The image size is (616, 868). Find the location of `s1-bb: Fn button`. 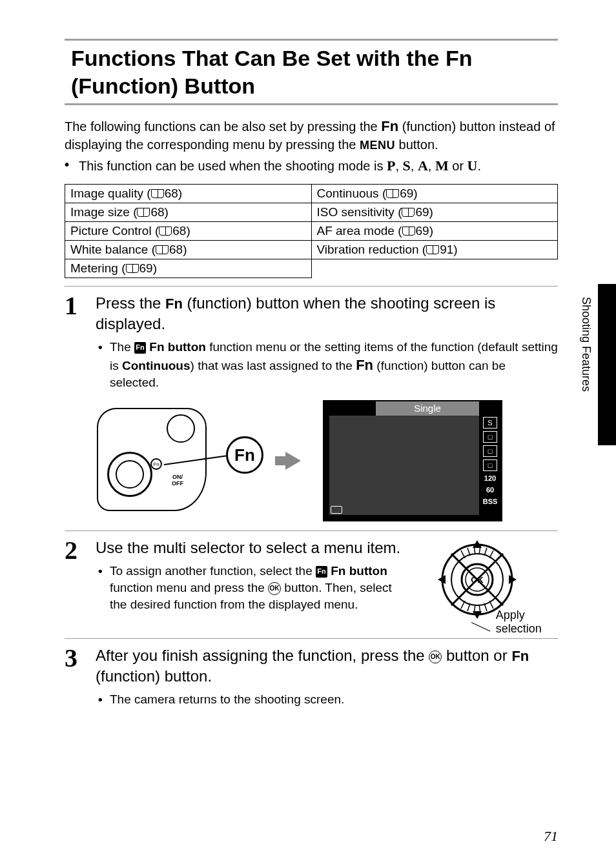

s1-bb: Fn button is located at coordinates (178, 347).